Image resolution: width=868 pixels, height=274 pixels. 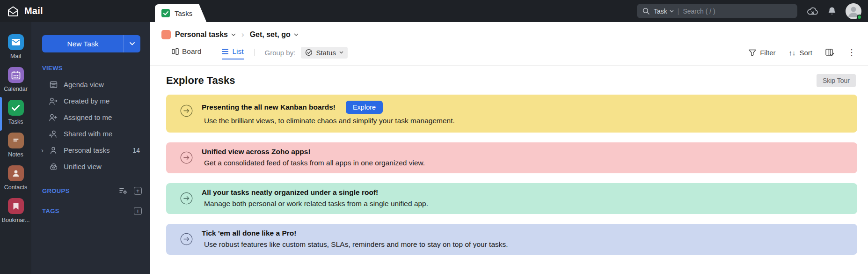 What do you see at coordinates (269, 107) in the screenshot?
I see `banner-title: Presenting the all new Kanban boards!` at bounding box center [269, 107].